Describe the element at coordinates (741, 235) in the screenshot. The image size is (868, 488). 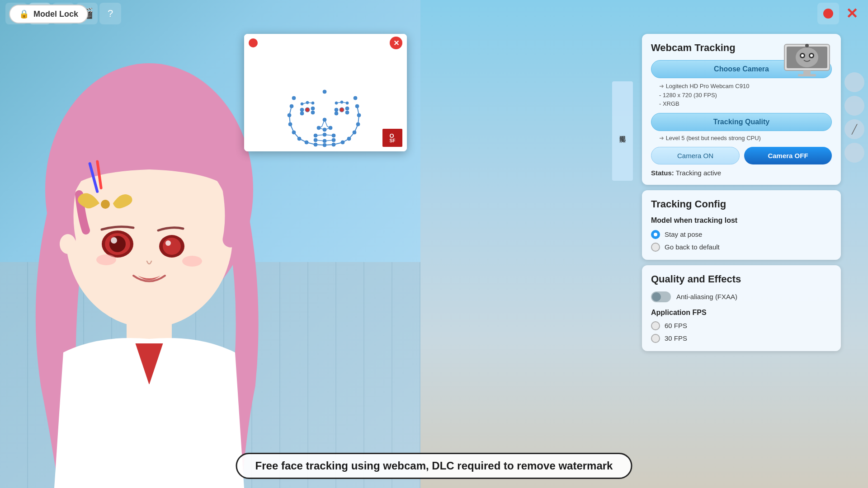
I see `stay-at-pose-option: Stay at pose` at that location.